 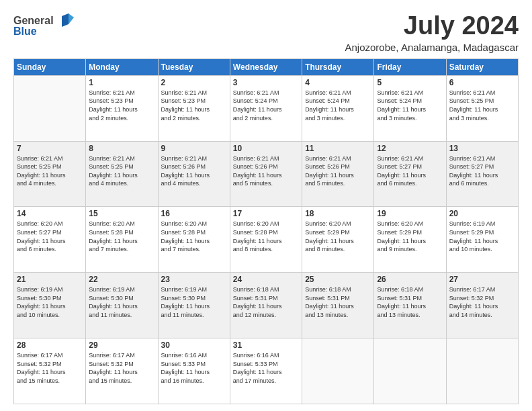 What do you see at coordinates (122, 67) in the screenshot?
I see `col-monday: Monday` at bounding box center [122, 67].